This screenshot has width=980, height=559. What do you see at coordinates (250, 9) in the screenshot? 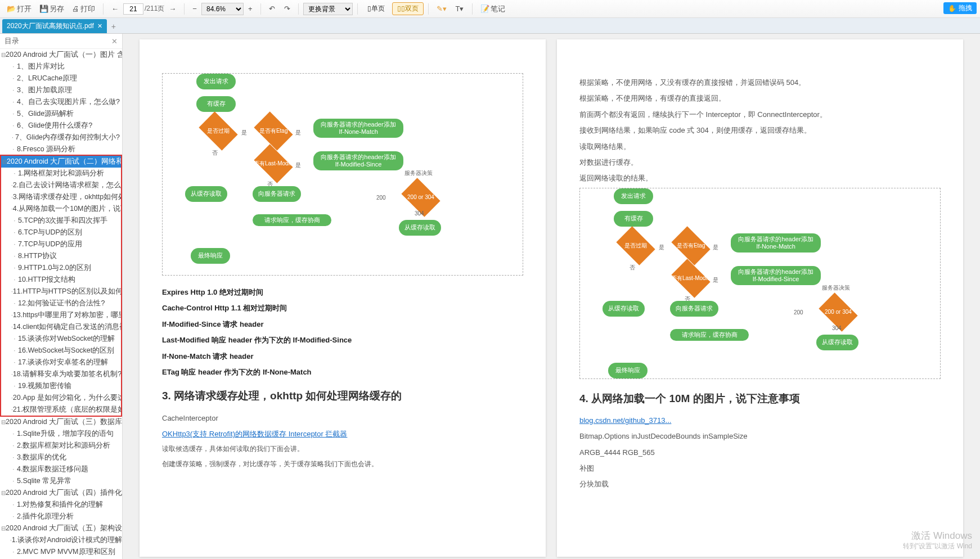
I see `zoom-in-button: +` at bounding box center [250, 9].